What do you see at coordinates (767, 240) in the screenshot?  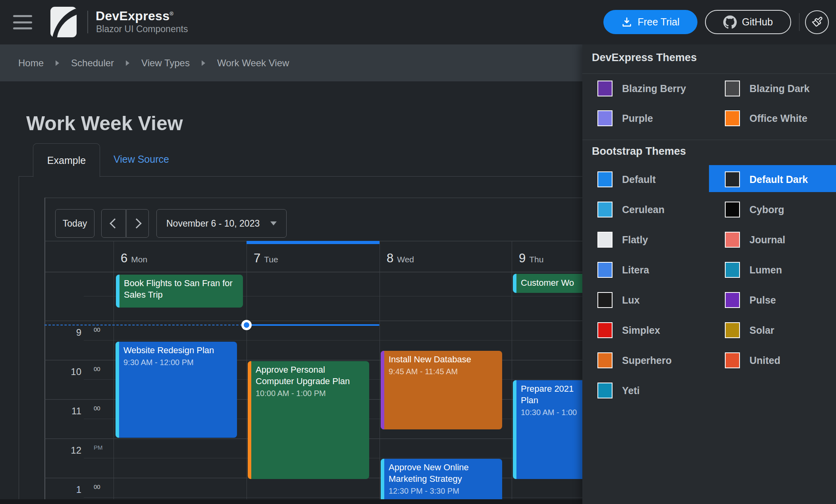 I see `theme-option-label: Journal` at bounding box center [767, 240].